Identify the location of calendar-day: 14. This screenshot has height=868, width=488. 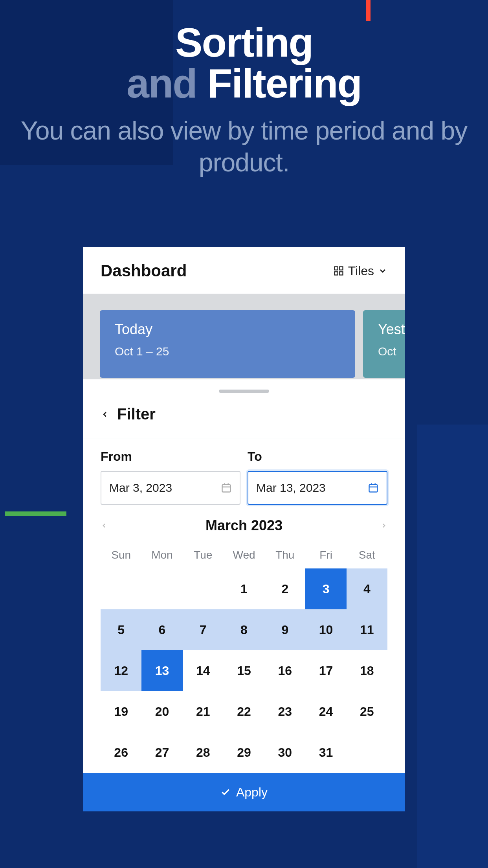
(203, 671).